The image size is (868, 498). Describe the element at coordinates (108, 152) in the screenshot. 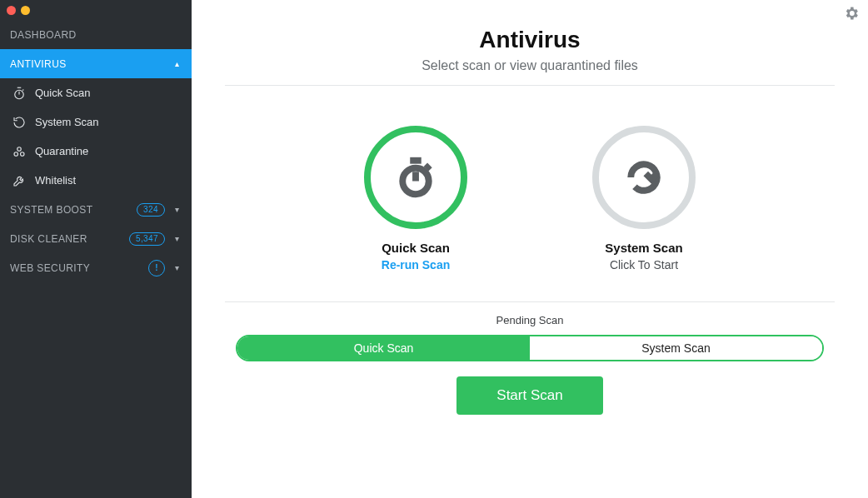

I see `sidebar-label: Quarantine` at that location.